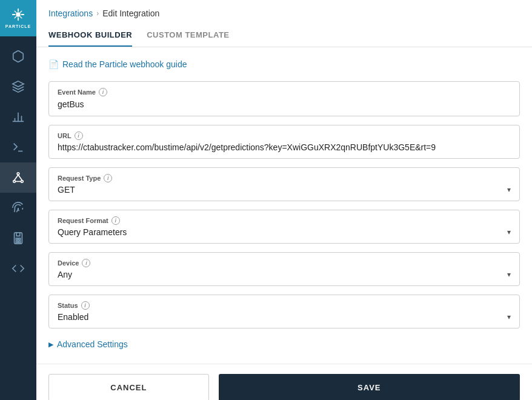 This screenshot has width=532, height=400. I want to click on breadcrumb: Integrations › Edit Integration, so click(284, 12).